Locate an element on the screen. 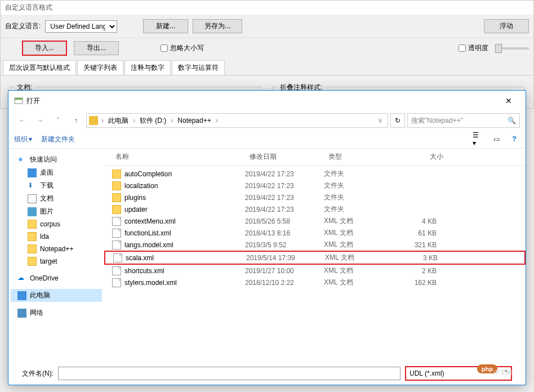 The height and width of the screenshot is (392, 534). filename-input is located at coordinates (229, 373).